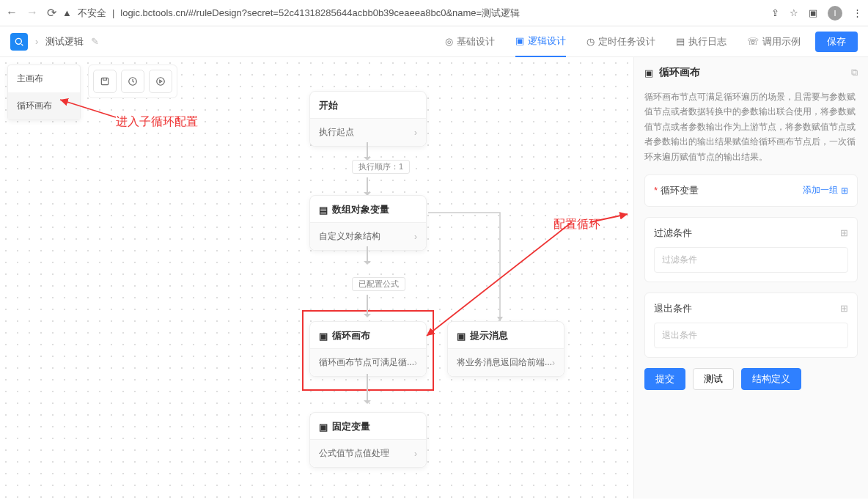  What do you see at coordinates (44, 92) in the screenshot?
I see `layer-panel: 主画布 循环画布` at bounding box center [44, 92].